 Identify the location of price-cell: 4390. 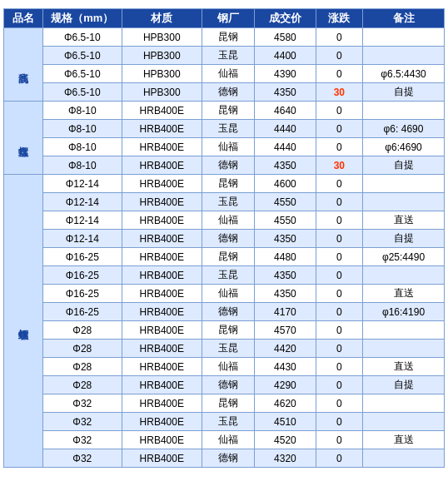
(285, 74).